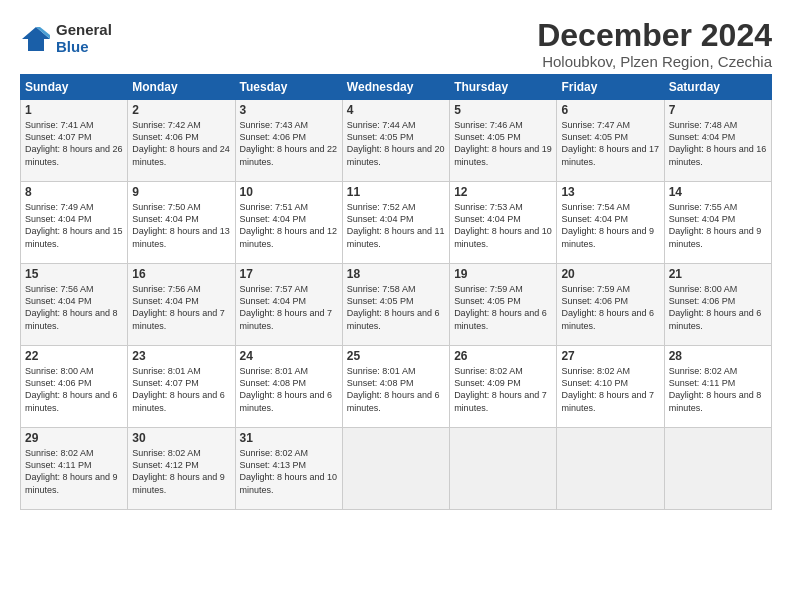 Image resolution: width=792 pixels, height=612 pixels. I want to click on logo-text: General Blue, so click(84, 38).